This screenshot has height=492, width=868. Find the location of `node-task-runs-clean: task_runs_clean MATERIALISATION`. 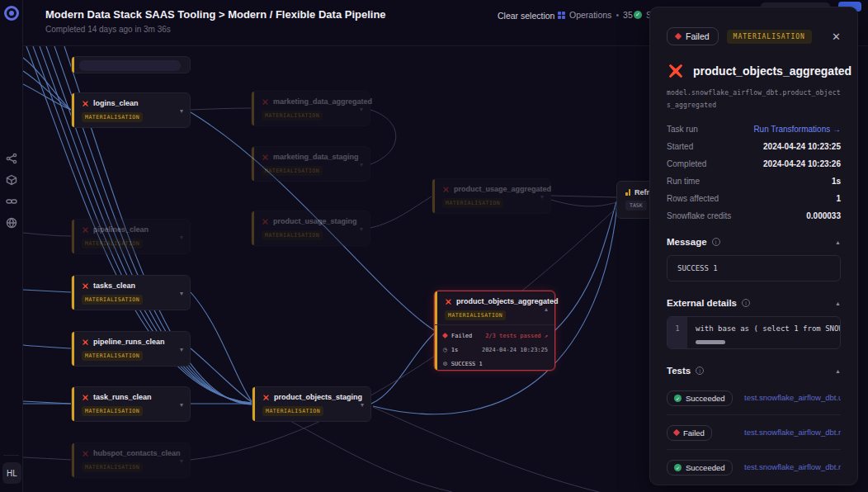

node-task-runs-clean: task_runs_clean MATERIALISATION is located at coordinates (130, 404).